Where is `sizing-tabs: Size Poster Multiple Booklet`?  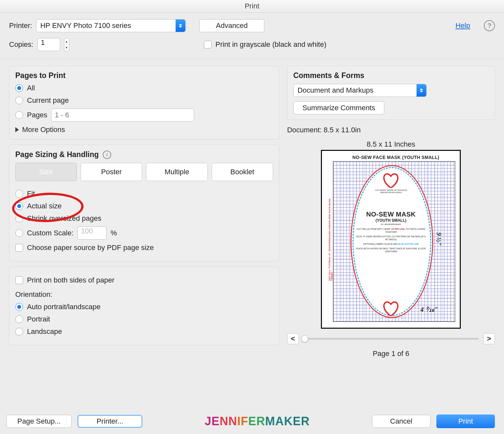
sizing-tabs: Size Poster Multiple Booklet is located at coordinates (144, 172).